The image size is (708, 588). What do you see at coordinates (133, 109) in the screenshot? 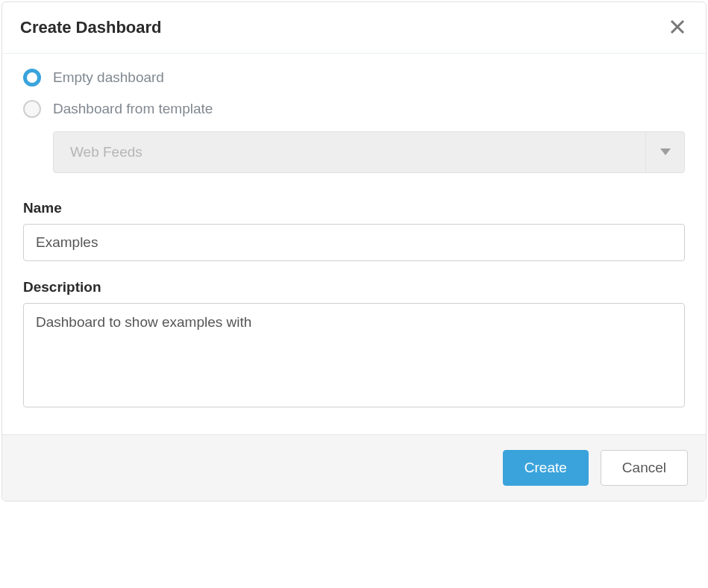
I see `radio-template-label: Dashboard from template` at bounding box center [133, 109].